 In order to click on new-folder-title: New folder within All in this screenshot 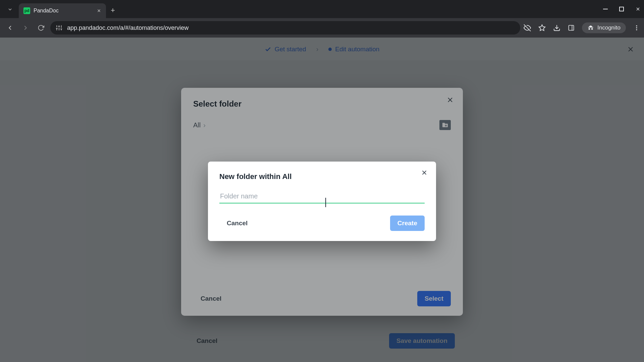, I will do `click(322, 177)`.